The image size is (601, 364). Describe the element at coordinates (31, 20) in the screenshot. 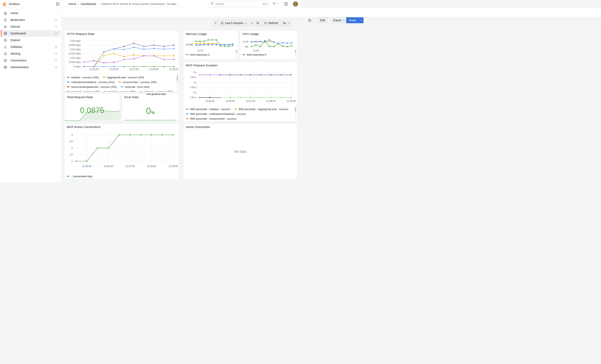

I see `sidebar-item-bookmarks: Bookmarks` at that location.